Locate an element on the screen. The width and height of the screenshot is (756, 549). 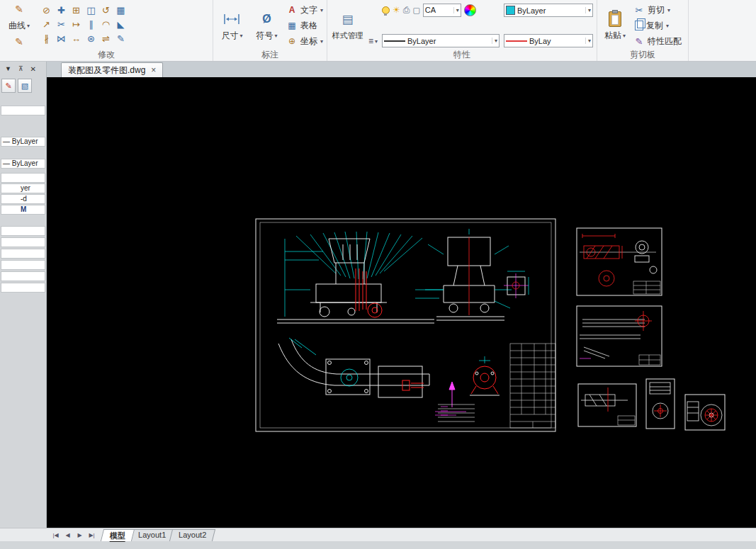
edit-tool-icon: ✎ is located at coordinates (120, 38).